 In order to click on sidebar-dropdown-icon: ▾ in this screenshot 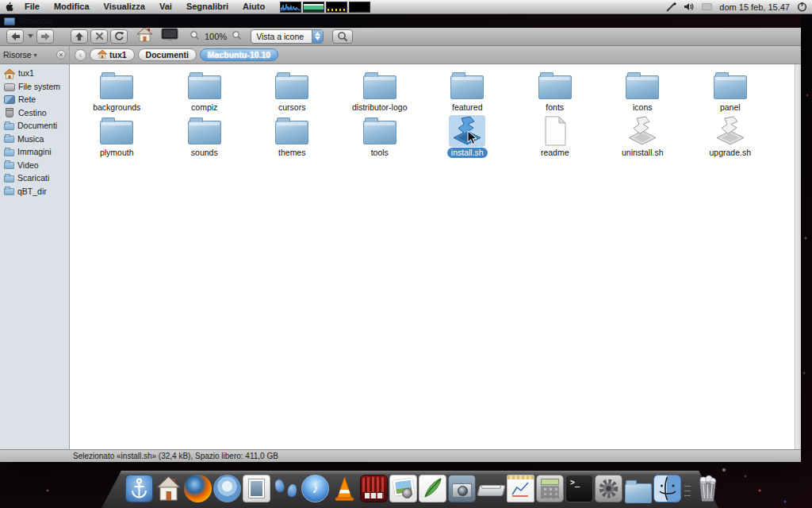, I will do `click(44, 56)`.